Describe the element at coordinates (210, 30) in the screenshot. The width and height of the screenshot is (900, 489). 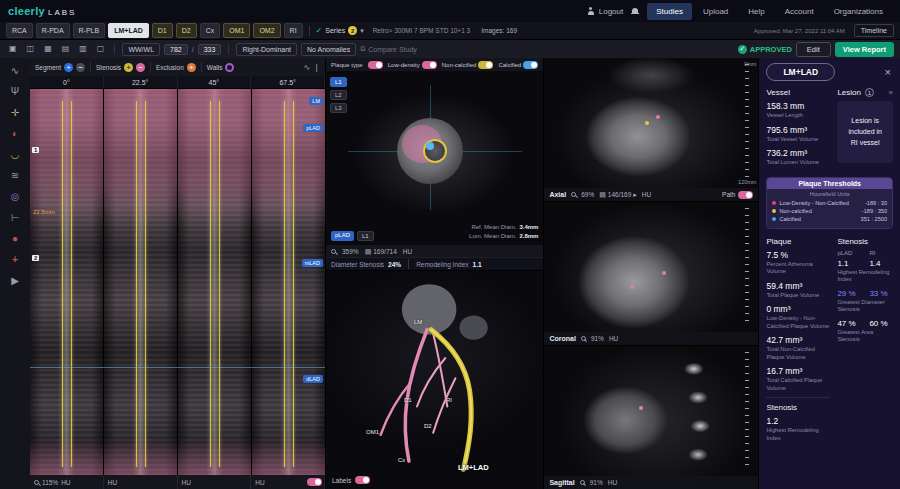
I see `vessel-tab-cx: Cx` at that location.